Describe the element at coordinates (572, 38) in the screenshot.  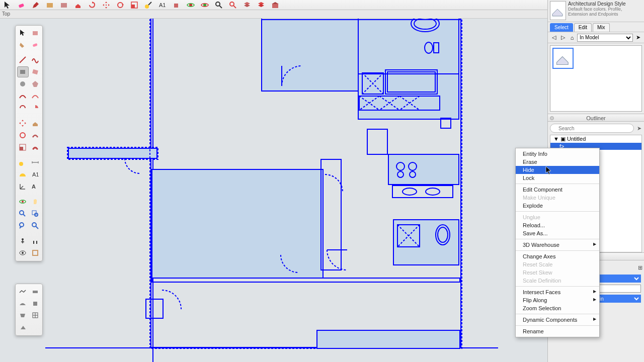
I see `nav-home-icon: ⌂` at that location.